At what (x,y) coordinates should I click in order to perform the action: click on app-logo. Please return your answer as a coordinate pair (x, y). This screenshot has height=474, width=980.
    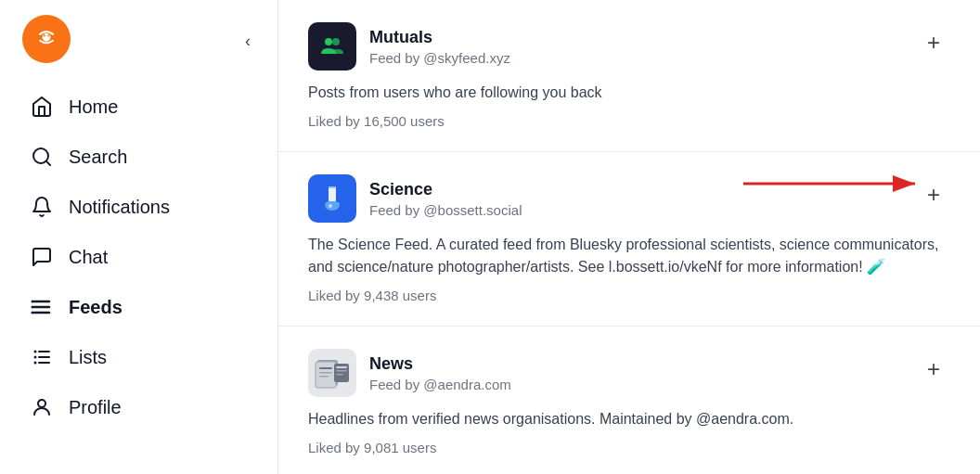
    Looking at the image, I should click on (46, 39).